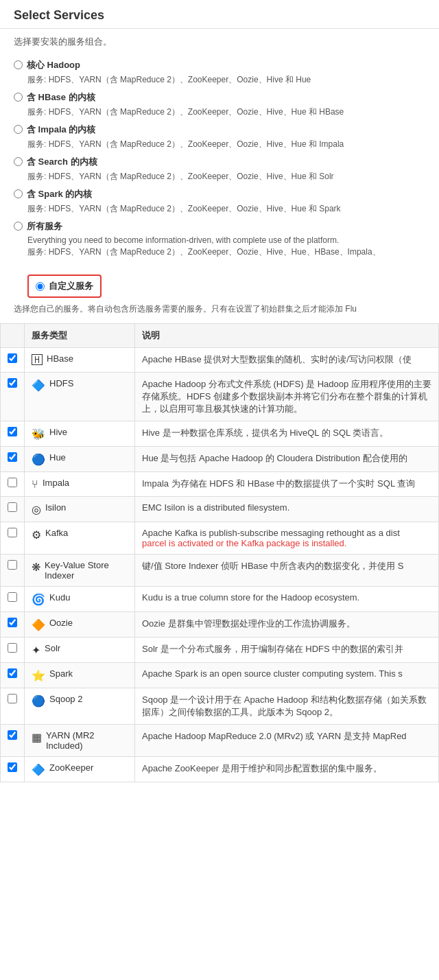 This screenshot has height=980, width=439. Describe the element at coordinates (52, 648) in the screenshot. I see `service-name-solr: Solr` at that location.